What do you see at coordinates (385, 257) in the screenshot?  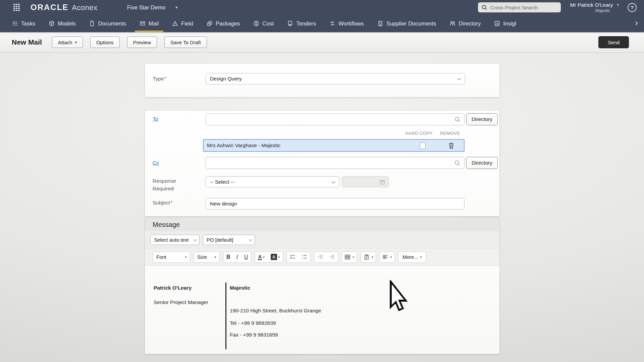 I see `align-icon` at bounding box center [385, 257].